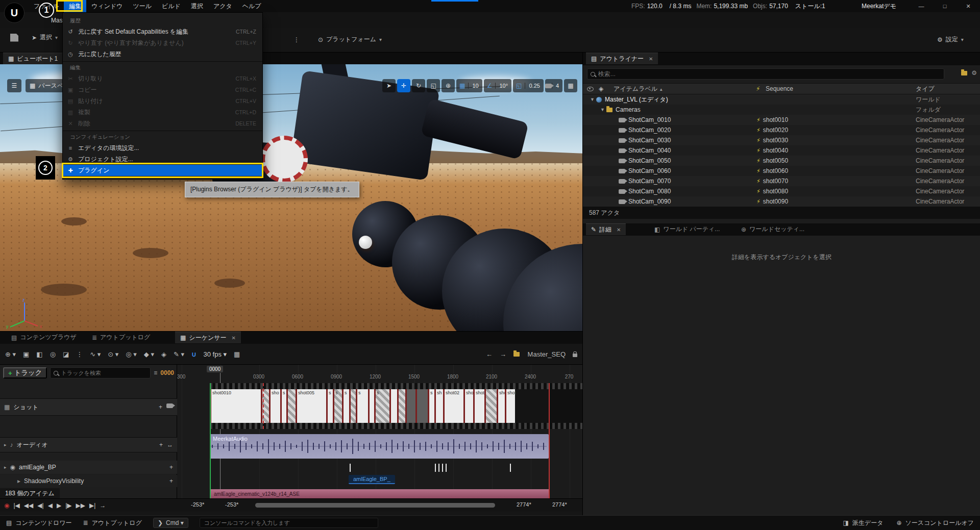  What do you see at coordinates (89, 407) in the screenshot?
I see `shots-track-row: ▦ ショット +` at bounding box center [89, 407].